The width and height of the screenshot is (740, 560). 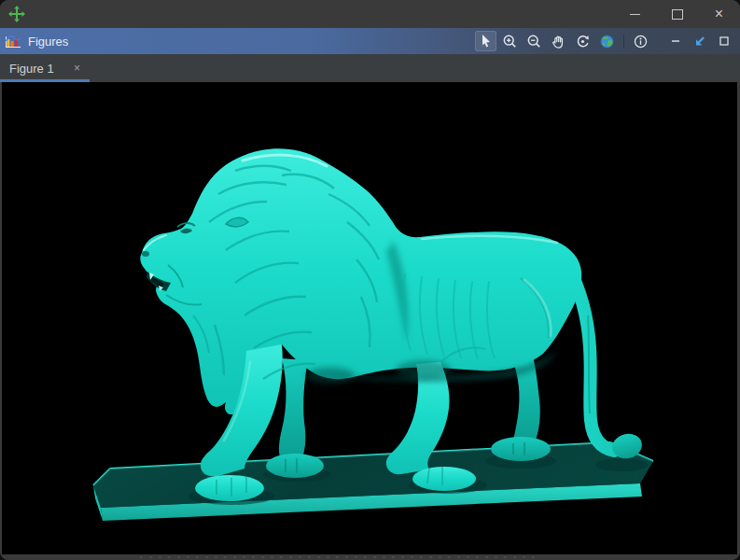 What do you see at coordinates (623, 41) in the screenshot?
I see `toolbar-separator` at bounding box center [623, 41].